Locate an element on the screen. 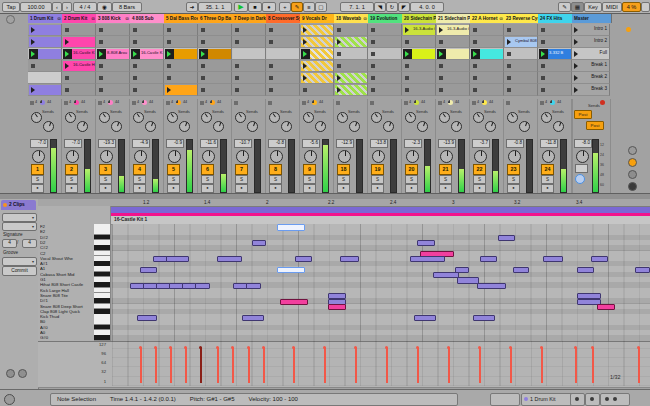 This screenshot has width=650, height=406. key-map-button: Key is located at coordinates (593, 7).